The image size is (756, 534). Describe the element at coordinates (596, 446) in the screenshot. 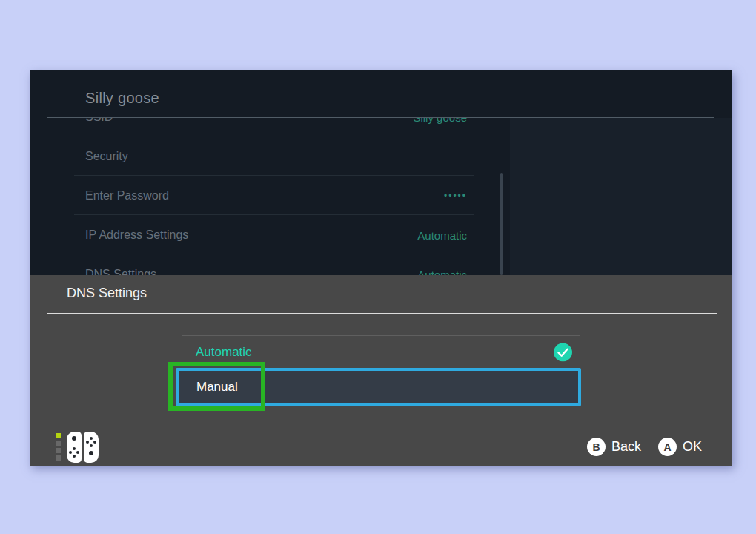

I see `b-button-icon: B` at that location.